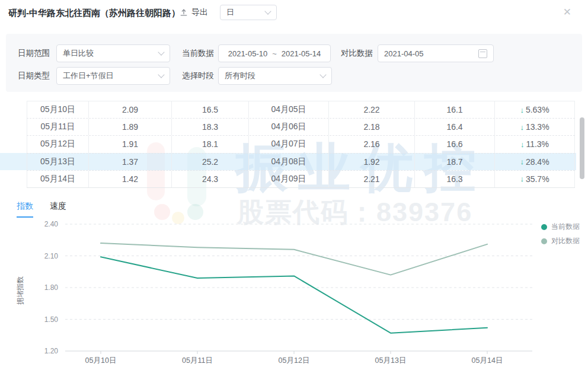  Describe the element at coordinates (52, 224) in the screenshot. I see `y-tick-label: 2.40` at that location.